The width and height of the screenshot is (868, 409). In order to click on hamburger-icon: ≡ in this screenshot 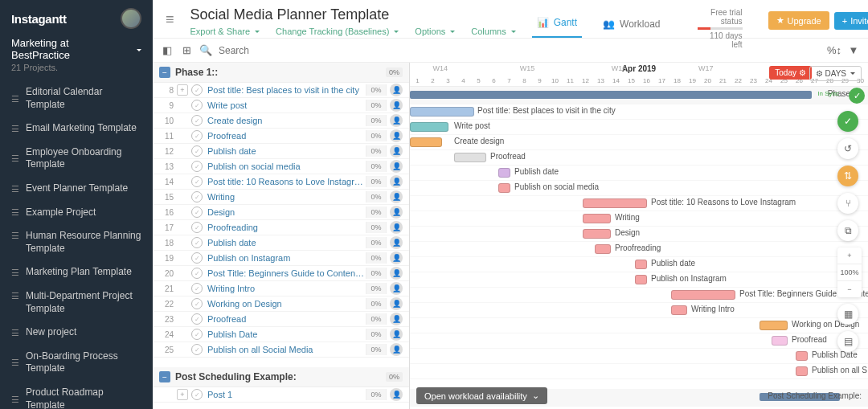, I will do `click(170, 18)`.